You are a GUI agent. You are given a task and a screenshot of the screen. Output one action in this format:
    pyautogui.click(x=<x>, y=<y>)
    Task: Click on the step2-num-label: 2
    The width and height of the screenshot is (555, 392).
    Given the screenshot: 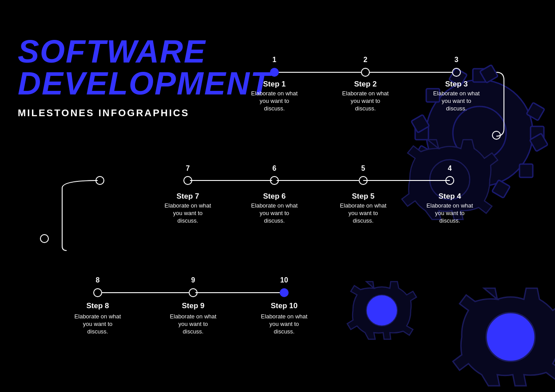 What is the action you would take?
    pyautogui.click(x=366, y=59)
    